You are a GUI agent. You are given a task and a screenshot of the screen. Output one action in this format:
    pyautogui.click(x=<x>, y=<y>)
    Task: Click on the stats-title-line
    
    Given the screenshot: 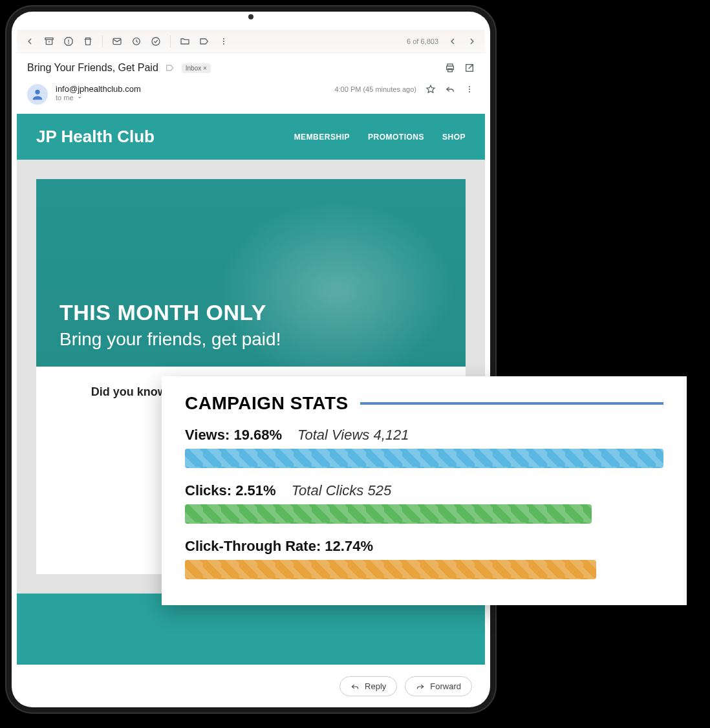 What is the action you would take?
    pyautogui.click(x=512, y=403)
    